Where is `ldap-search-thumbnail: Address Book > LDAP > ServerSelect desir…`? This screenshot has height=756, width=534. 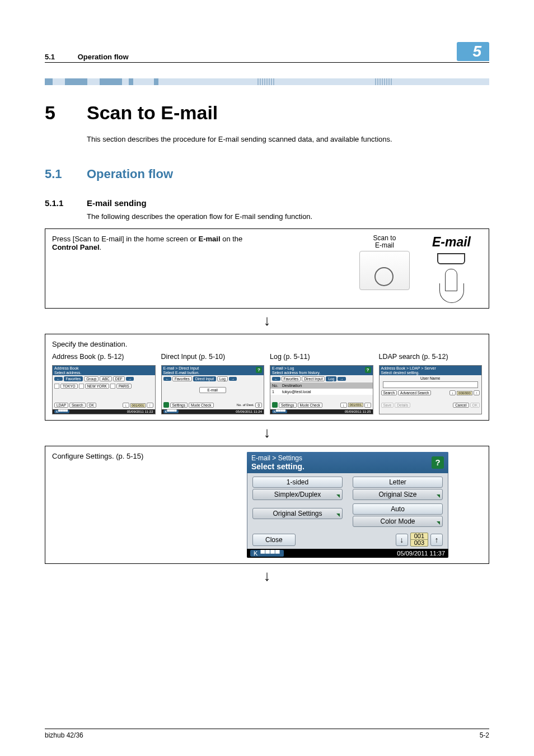
ldap-search-thumbnail: Address Book > LDAP > ServerSelect desir… is located at coordinates (431, 390).